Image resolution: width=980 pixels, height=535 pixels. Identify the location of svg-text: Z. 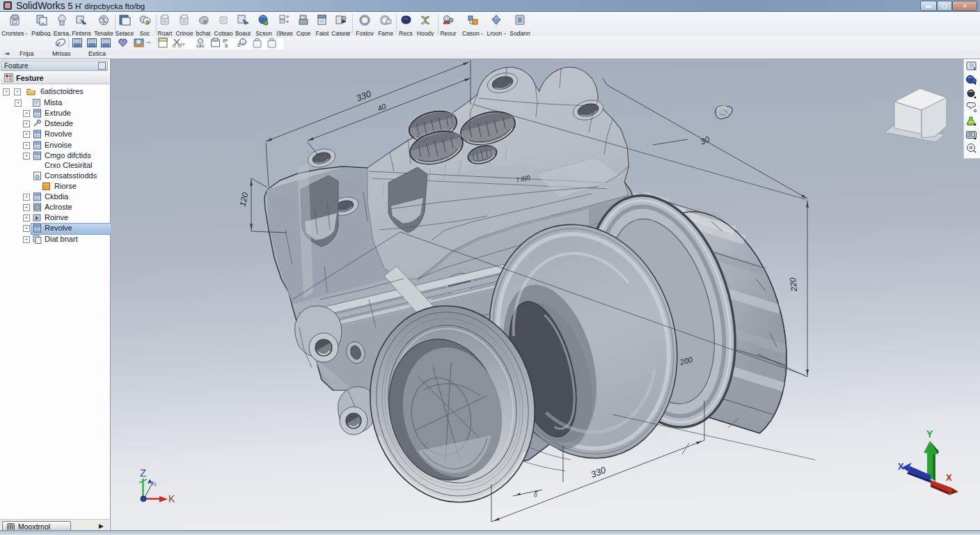
(143, 472).